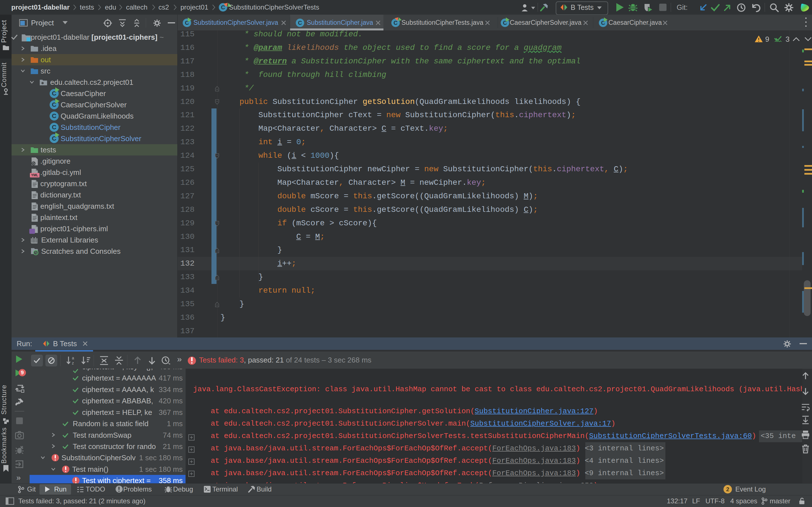  I want to click on svg-text: a, so click(73, 358).